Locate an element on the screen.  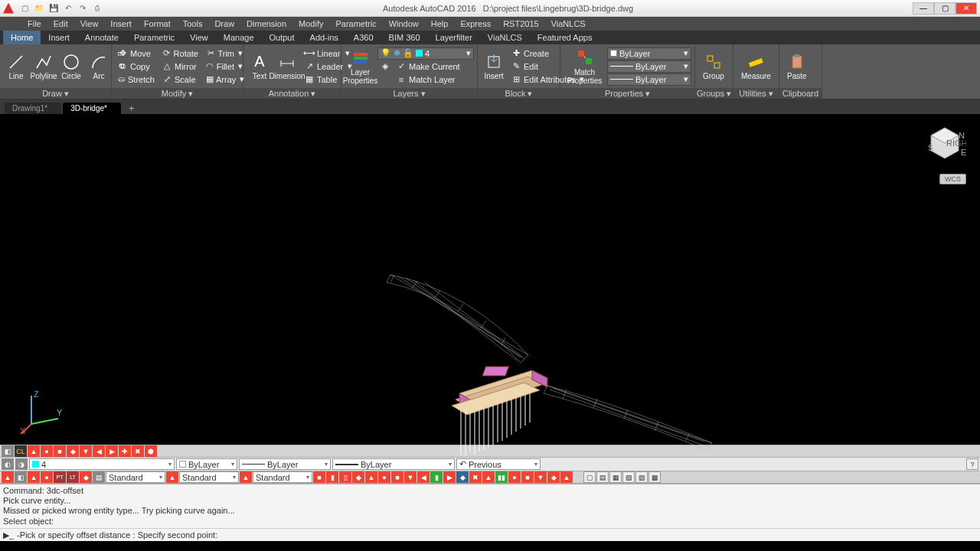
ribbon-tab-bim360: BIM 360 is located at coordinates (404, 37).